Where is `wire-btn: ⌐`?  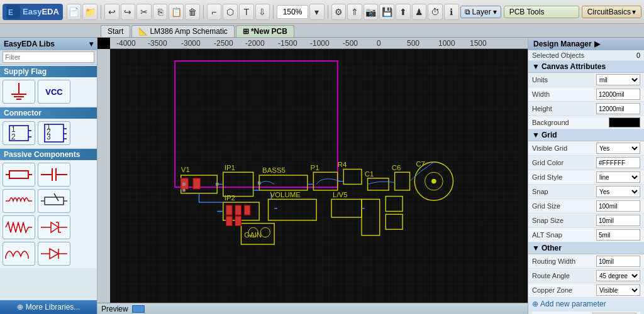
wire-btn: ⌐ is located at coordinates (214, 12).